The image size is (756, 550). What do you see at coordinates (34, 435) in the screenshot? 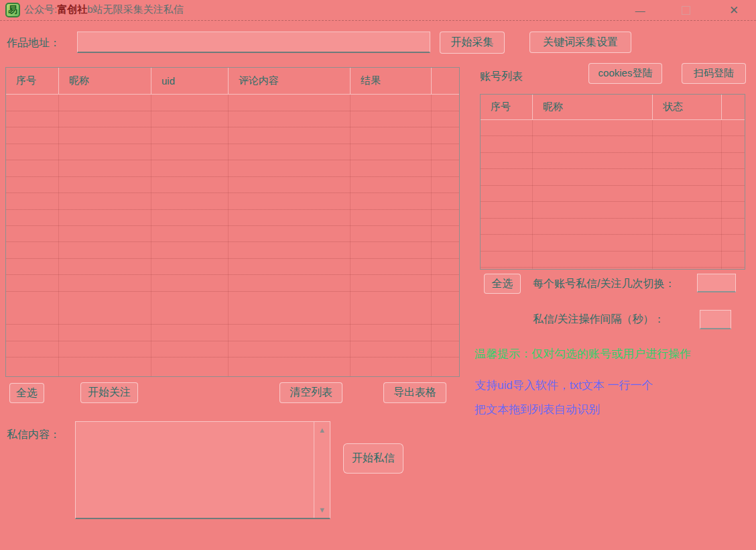
I see `message-content-label: 私信内容：` at bounding box center [34, 435].